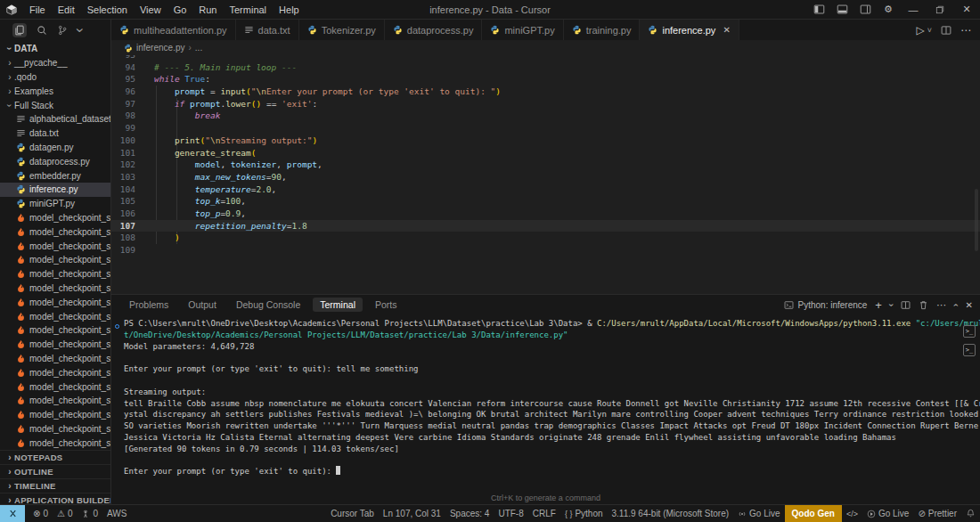 The image size is (980, 522). I want to click on status-prettier: ⊘Prettier, so click(937, 513).